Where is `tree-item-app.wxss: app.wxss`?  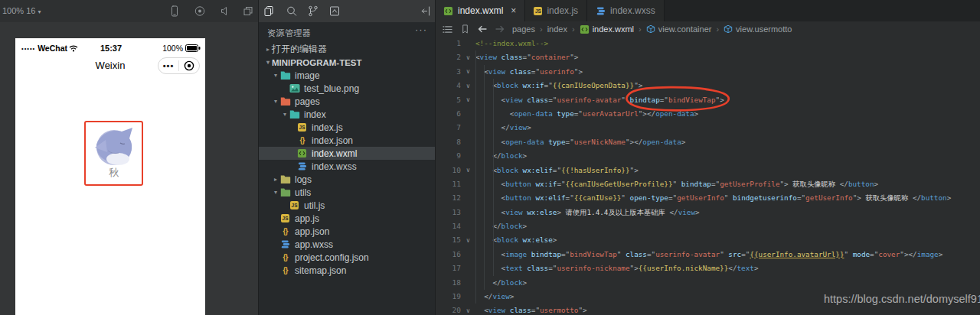 tree-item-app.wxss: app.wxss is located at coordinates (346, 245).